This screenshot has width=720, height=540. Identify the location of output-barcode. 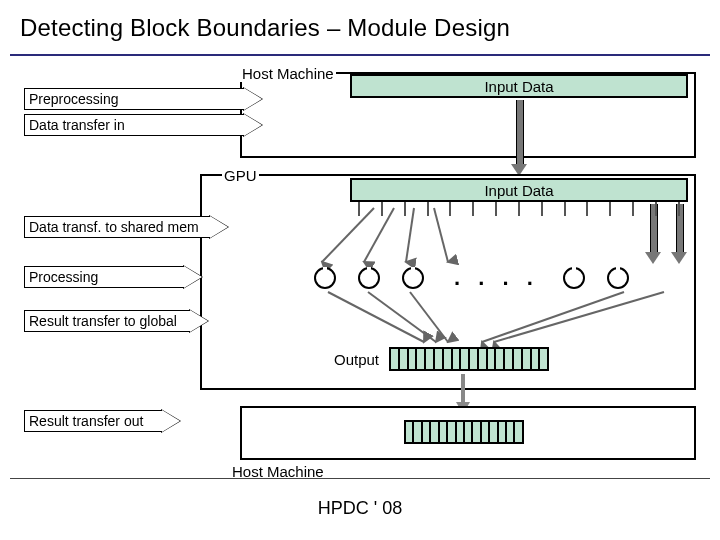
(469, 359).